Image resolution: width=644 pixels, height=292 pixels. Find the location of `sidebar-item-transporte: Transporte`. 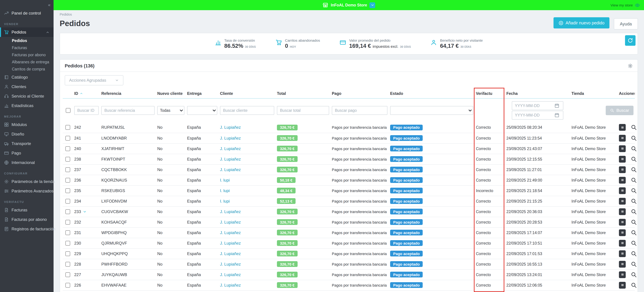

sidebar-item-transporte: Transporte is located at coordinates (27, 144).